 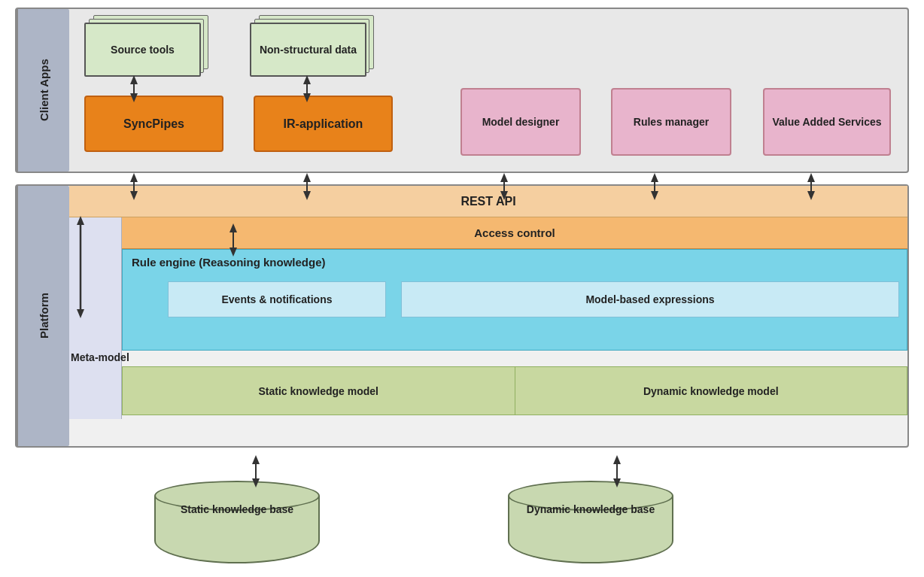 What do you see at coordinates (43, 316) in the screenshot?
I see `platform-label: Platform` at bounding box center [43, 316].